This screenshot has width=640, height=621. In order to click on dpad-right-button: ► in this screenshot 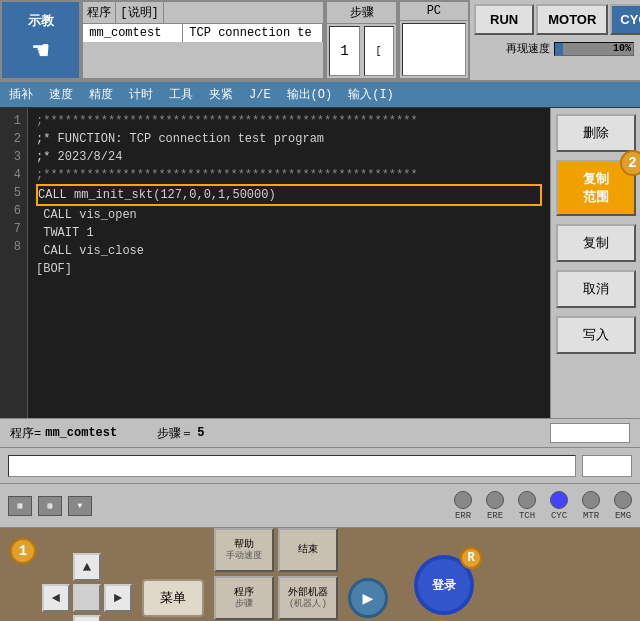, I will do `click(118, 598)`.